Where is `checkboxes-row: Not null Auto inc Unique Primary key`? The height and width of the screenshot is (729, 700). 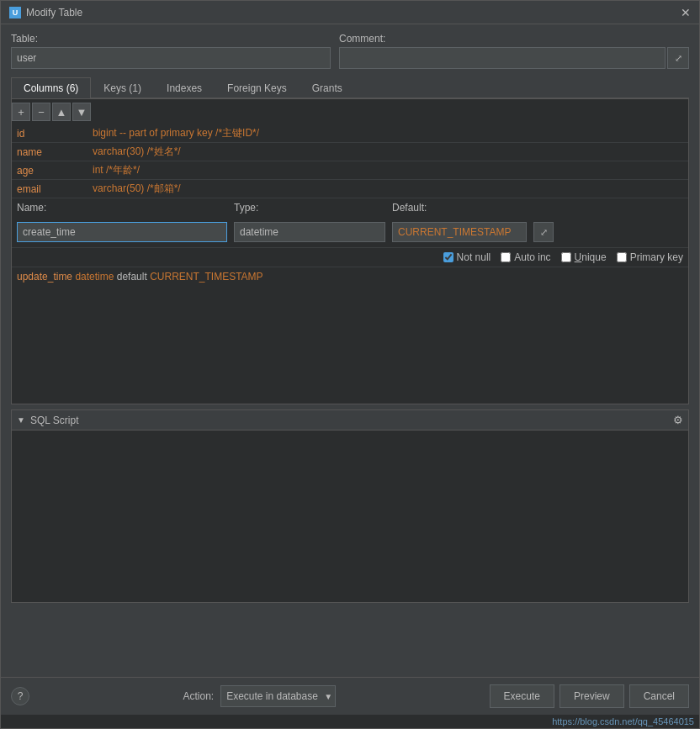 checkboxes-row: Not null Auto inc Unique Primary key is located at coordinates (350, 257).